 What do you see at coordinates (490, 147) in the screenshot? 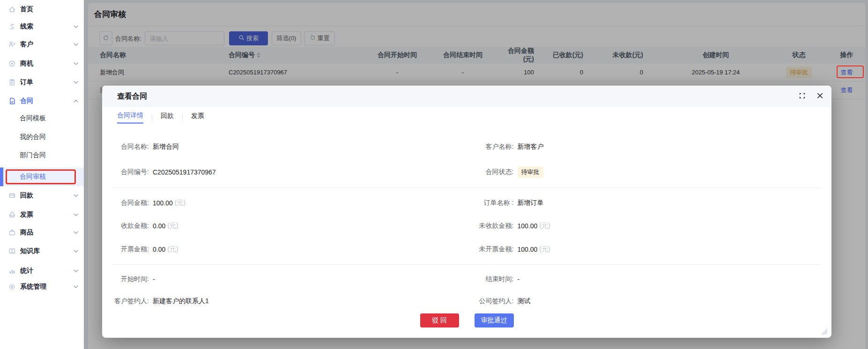
I see `field-label: 客户名称:` at bounding box center [490, 147].